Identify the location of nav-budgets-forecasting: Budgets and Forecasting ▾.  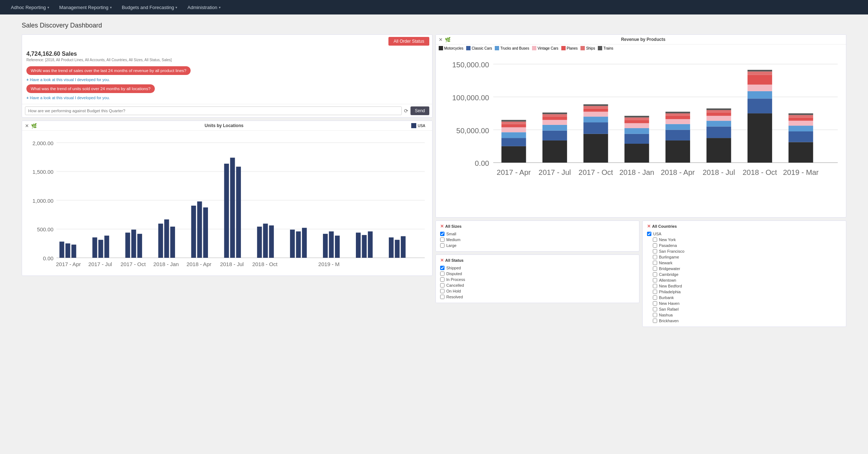
(150, 7).